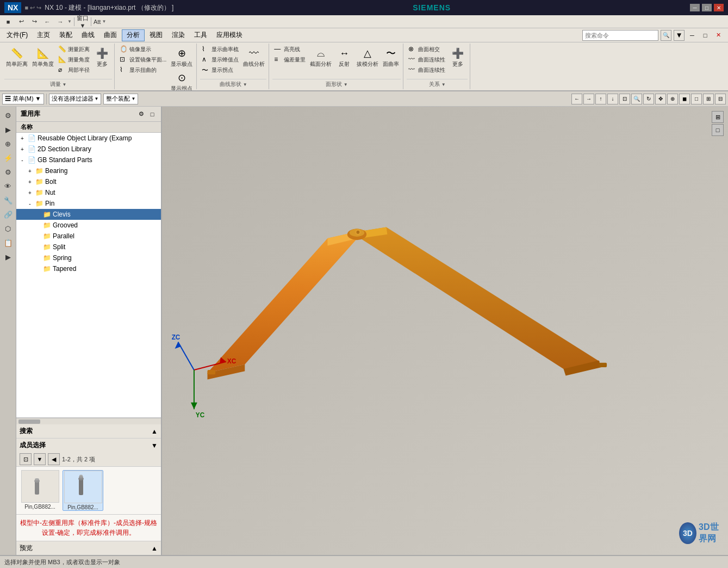 This screenshot has width=728, height=568. What do you see at coordinates (22, 138) in the screenshot?
I see `reusable-toggle: +` at bounding box center [22, 138].